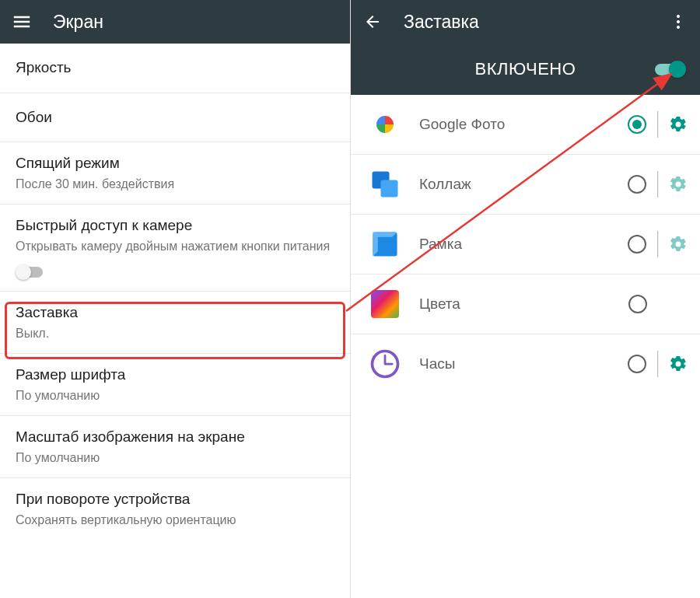  What do you see at coordinates (175, 385) in the screenshot?
I see `item-font-size: Размер шрифта По умолчанию` at bounding box center [175, 385].